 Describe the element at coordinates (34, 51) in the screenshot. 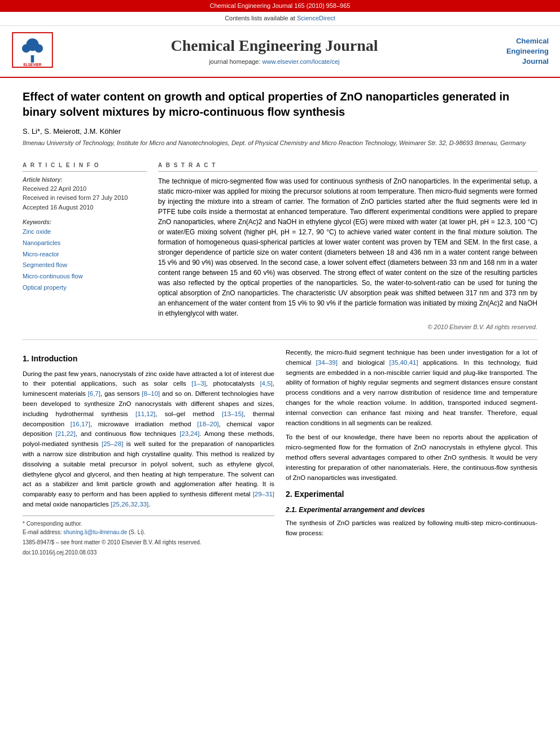

I see `elsevier-logo-area: ELSEVIER` at that location.